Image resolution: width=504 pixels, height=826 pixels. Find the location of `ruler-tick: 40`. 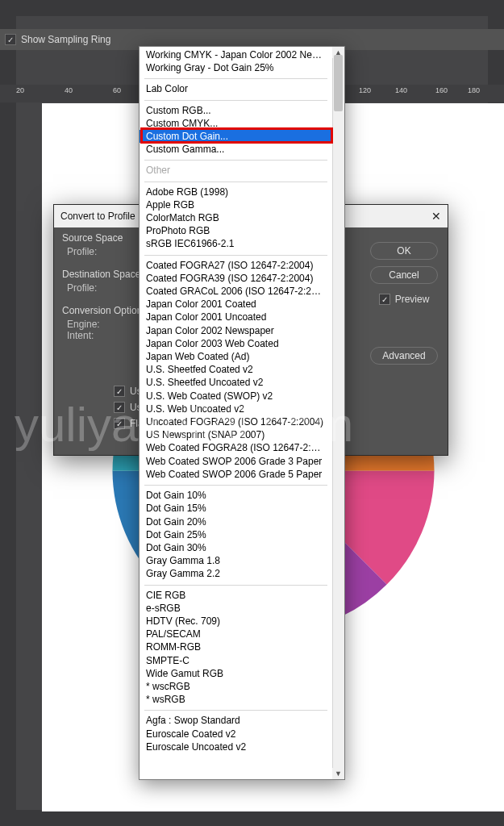

ruler-tick: 40 is located at coordinates (69, 90).